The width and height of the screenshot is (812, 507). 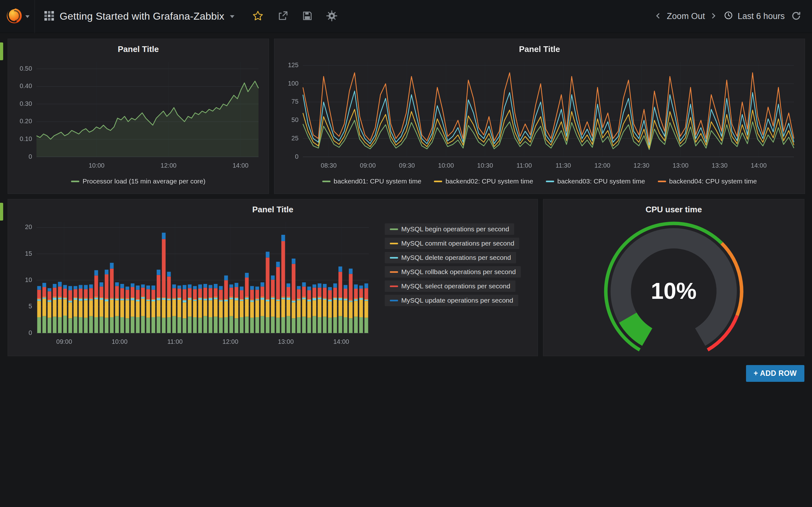 What do you see at coordinates (733, 16) in the screenshot?
I see `time-controls: Zoom Out Last 6 hours` at bounding box center [733, 16].